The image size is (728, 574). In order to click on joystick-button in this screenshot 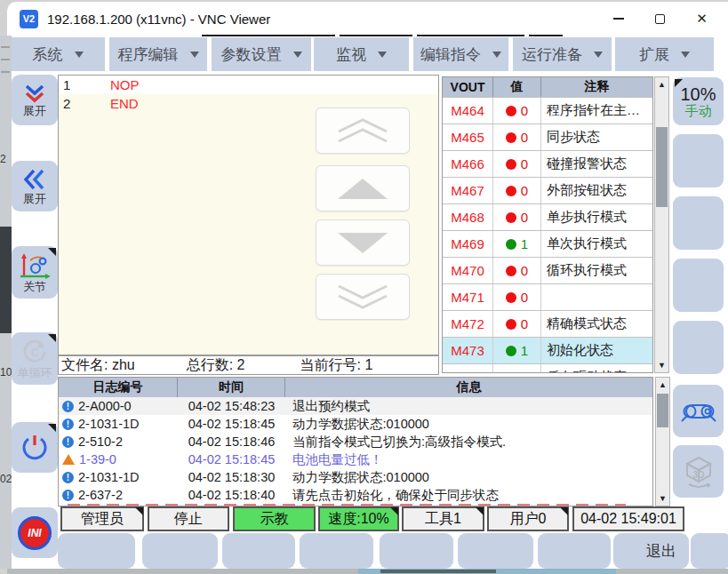, I will do `click(699, 411)`.